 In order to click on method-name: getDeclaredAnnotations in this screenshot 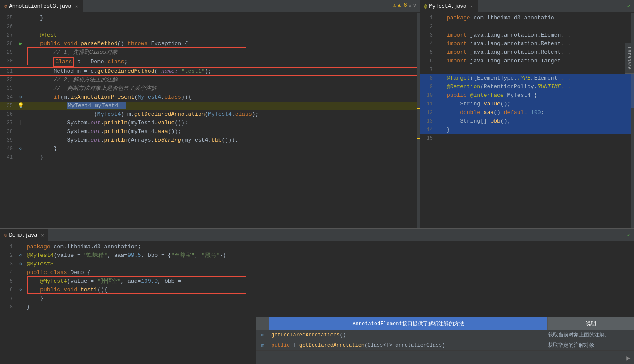, I will do `click(305, 335)`.